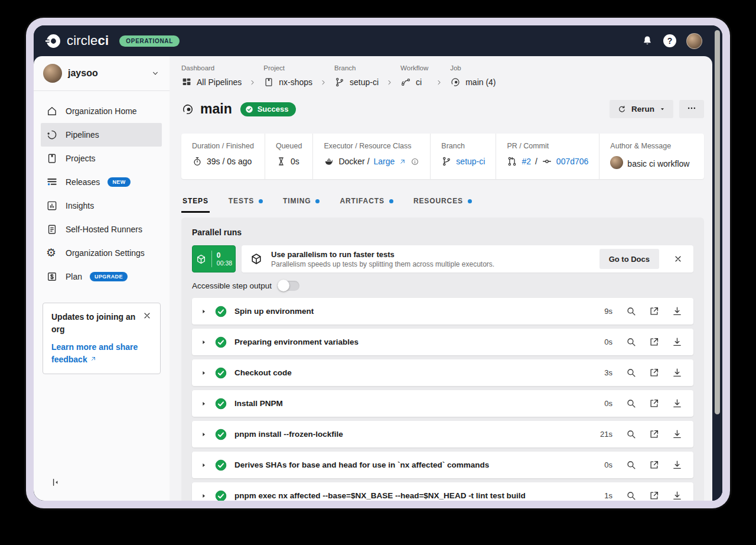  I want to click on more-actions-button, so click(692, 109).